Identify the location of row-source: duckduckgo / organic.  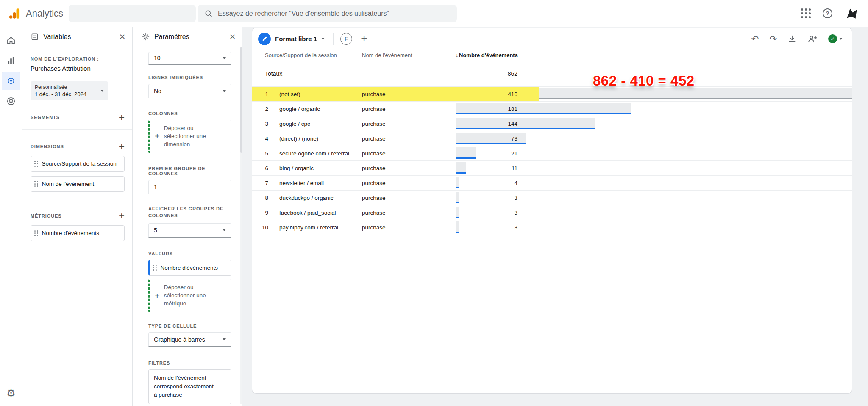
(320, 198).